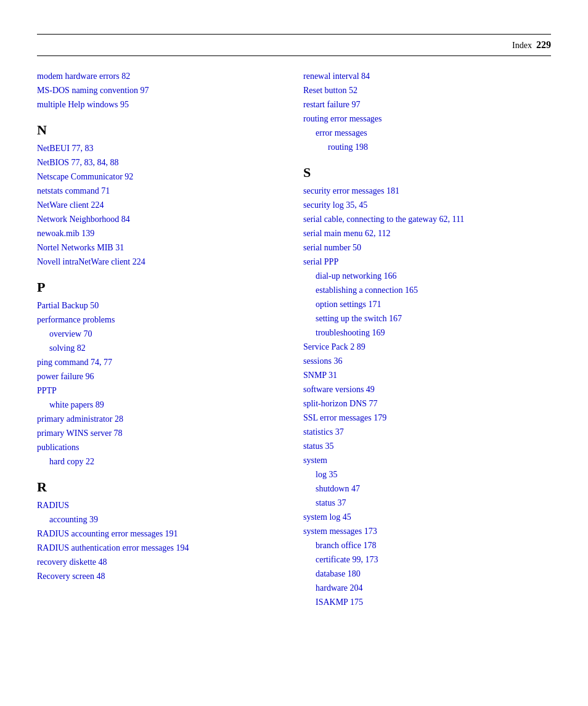 The height and width of the screenshot is (706, 588). What do you see at coordinates (161, 419) in the screenshot?
I see `list-item: primary administrator 28` at bounding box center [161, 419].